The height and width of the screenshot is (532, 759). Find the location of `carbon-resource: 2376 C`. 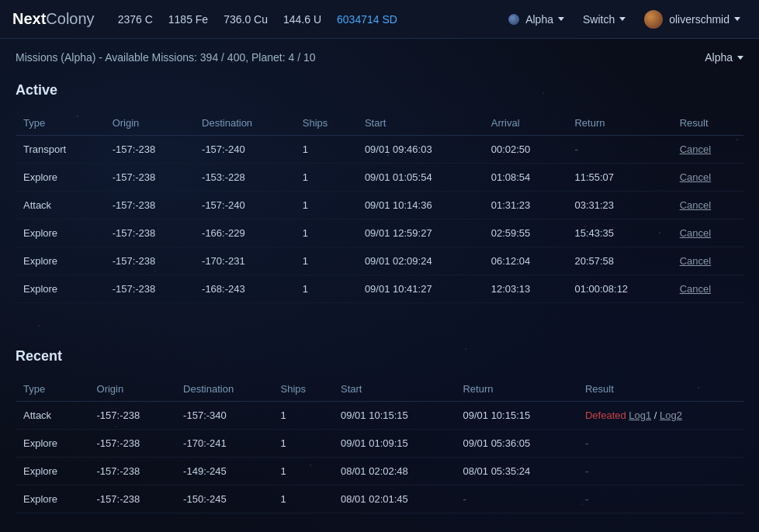

carbon-resource: 2376 C is located at coordinates (135, 19).